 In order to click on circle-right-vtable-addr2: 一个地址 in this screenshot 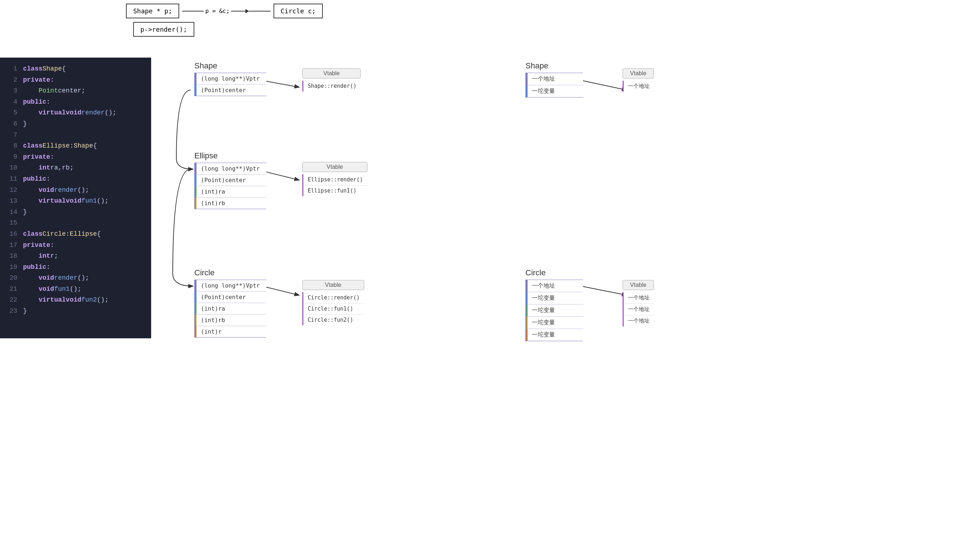, I will do `click(639, 309)`.